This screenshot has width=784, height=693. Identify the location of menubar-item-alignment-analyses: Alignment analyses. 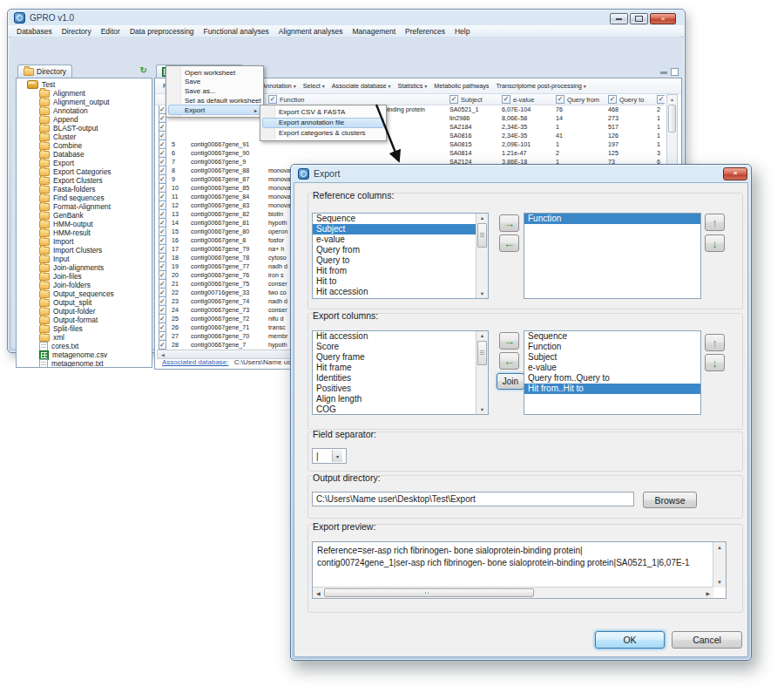
(311, 31).